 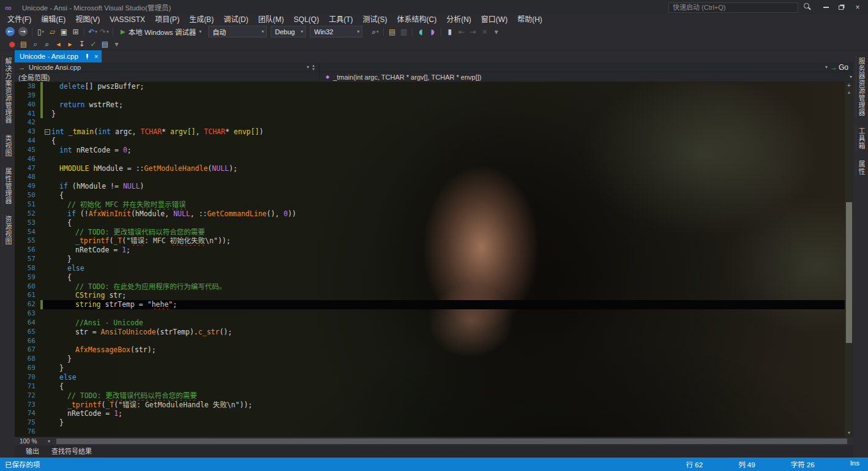 I want to click on close-button: ×, so click(x=858, y=7).